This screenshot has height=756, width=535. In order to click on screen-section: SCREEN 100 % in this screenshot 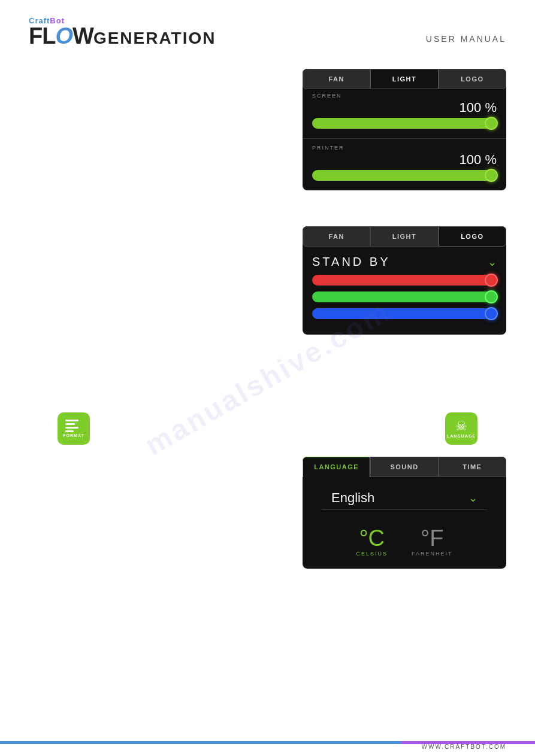, I will do `click(404, 113)`.